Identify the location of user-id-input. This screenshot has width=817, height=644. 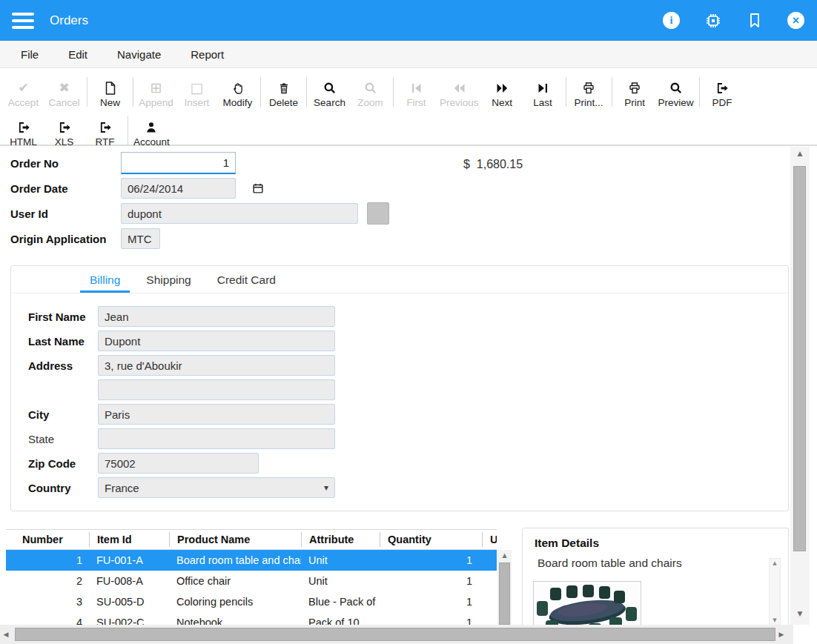
(239, 213).